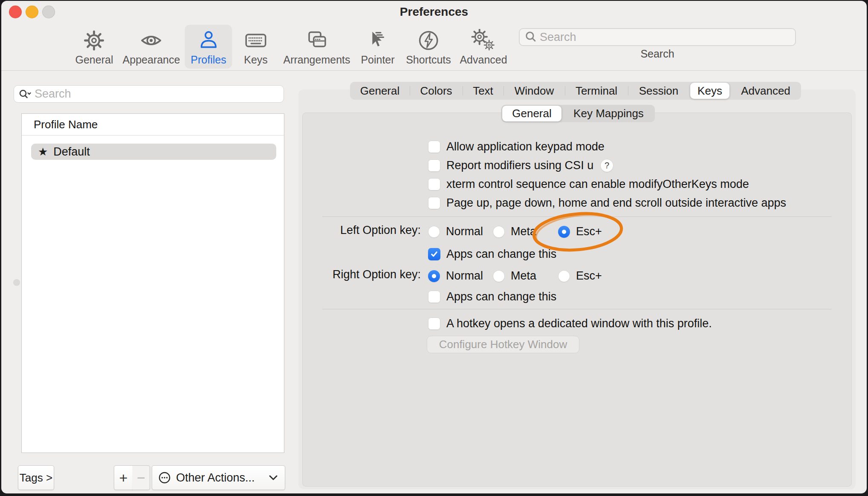 The image size is (868, 496). I want to click on chevron-down-icon, so click(273, 478).